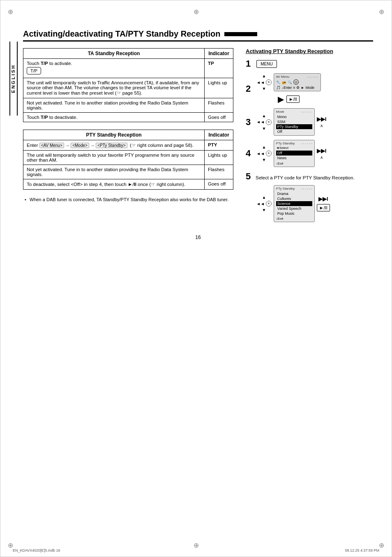 Image resolution: width=392 pixels, height=557 pixels. Describe the element at coordinates (294, 199) in the screenshot. I see `pty5-cultures: Cultures` at that location.